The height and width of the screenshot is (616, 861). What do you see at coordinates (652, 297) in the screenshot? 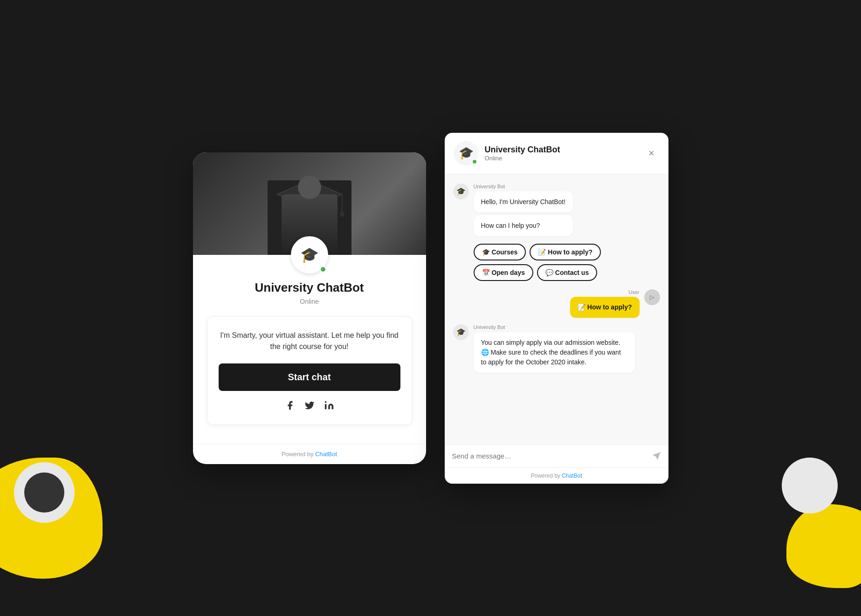
I see `user-avatar-small: ▷` at bounding box center [652, 297].